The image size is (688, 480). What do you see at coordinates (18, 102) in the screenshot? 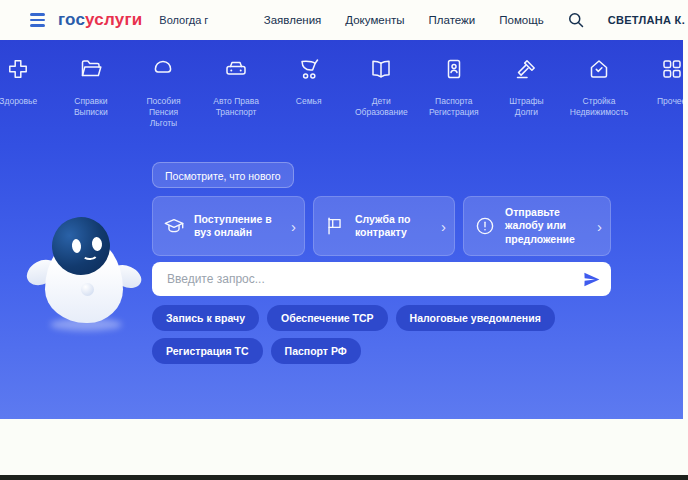
I see `category-label: Здоровье` at bounding box center [18, 102].